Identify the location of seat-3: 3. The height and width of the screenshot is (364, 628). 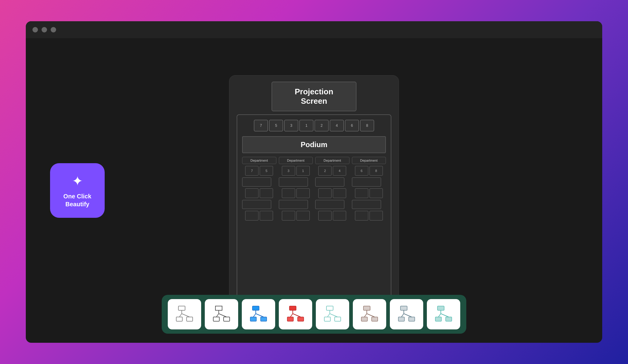
(289, 171).